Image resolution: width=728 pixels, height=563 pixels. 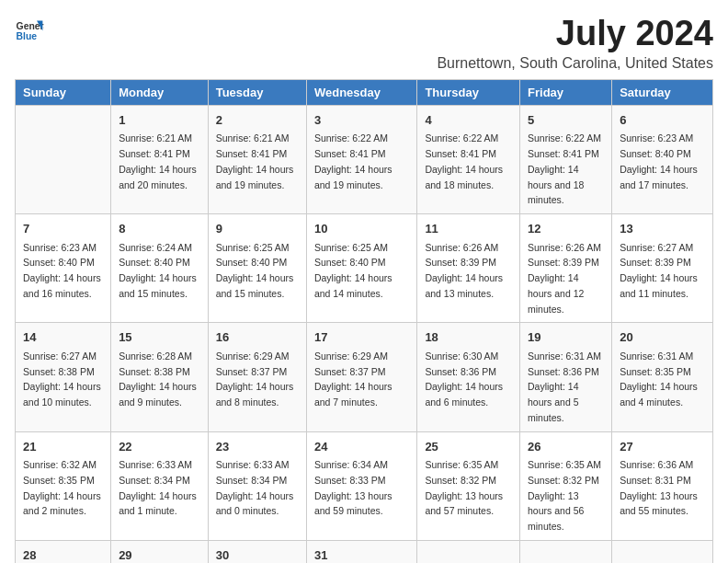 I want to click on day-number: 15, so click(x=160, y=338).